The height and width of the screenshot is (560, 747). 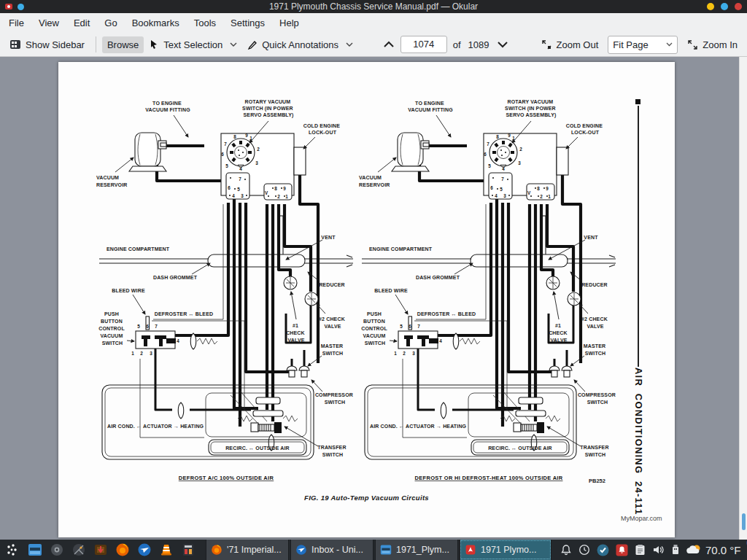 I want to click on pushbutton-number: 6, so click(x=147, y=327).